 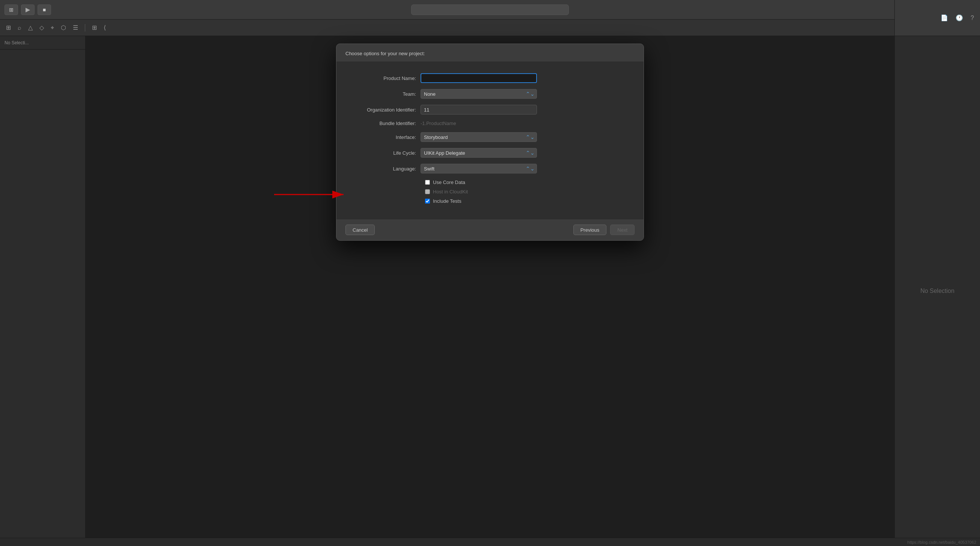 What do you see at coordinates (490, 140) in the screenshot?
I see `dialog-body: Product Name: Team: None ⌃⌄` at bounding box center [490, 140].